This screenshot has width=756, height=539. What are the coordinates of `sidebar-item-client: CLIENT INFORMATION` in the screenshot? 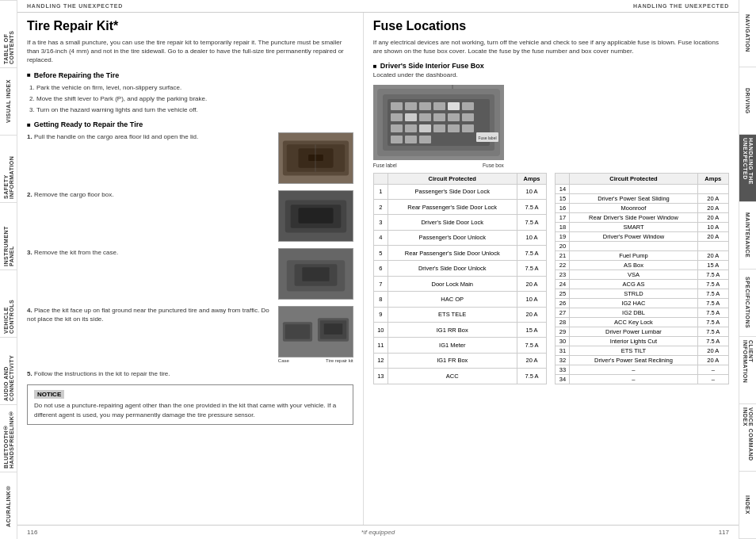 It's located at (748, 371).